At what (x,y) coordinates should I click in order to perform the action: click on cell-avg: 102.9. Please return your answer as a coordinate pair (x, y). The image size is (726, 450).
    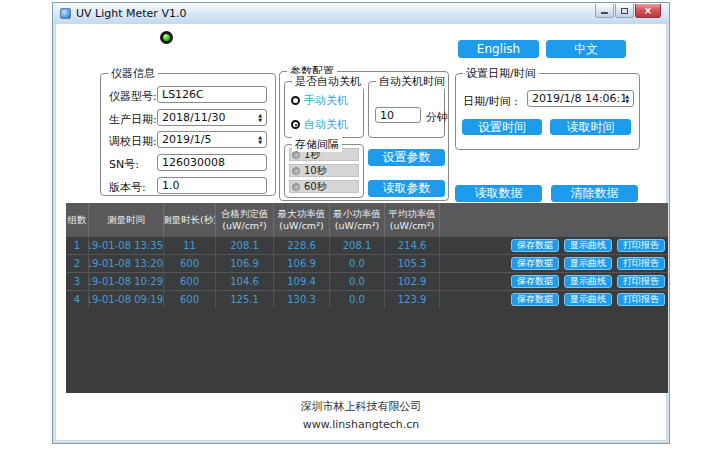
    Looking at the image, I should click on (412, 282).